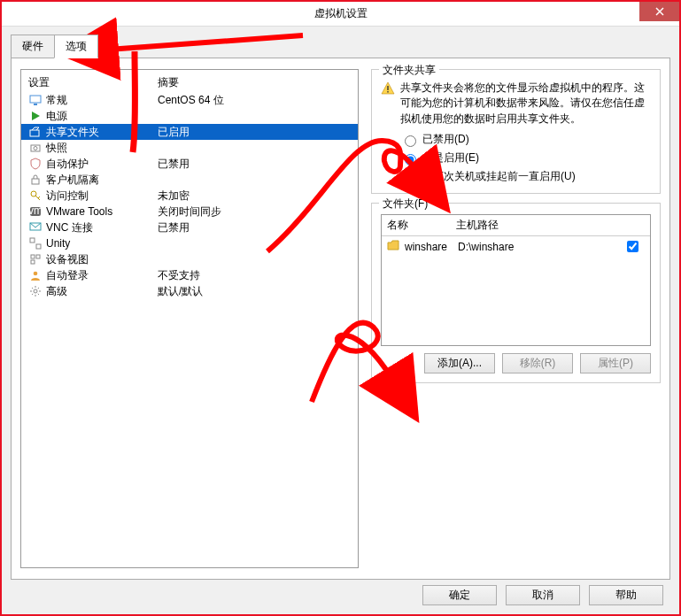 The height and width of the screenshot is (616, 681). I want to click on folders-col-path: 主机路径, so click(540, 225).